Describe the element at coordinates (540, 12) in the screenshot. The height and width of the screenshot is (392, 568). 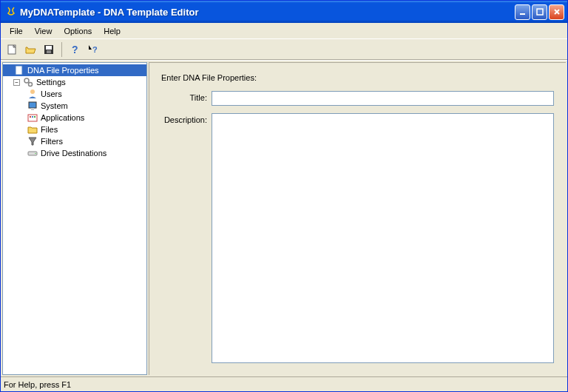
I see `window-controls` at that location.